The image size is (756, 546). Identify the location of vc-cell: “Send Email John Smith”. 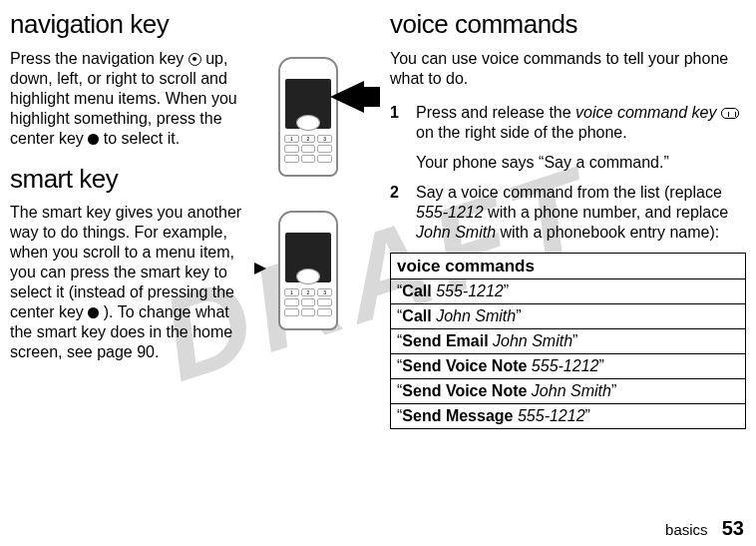
(568, 341).